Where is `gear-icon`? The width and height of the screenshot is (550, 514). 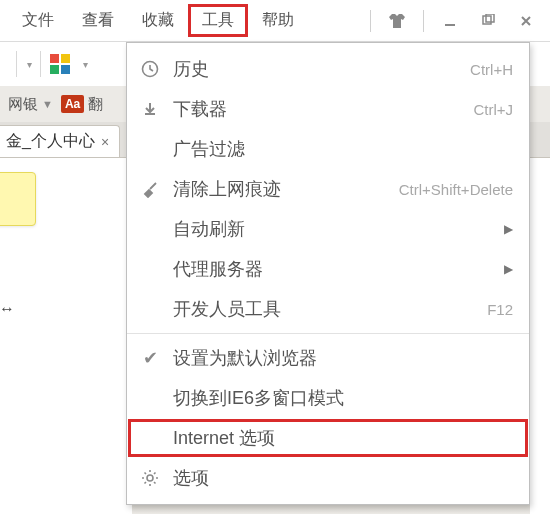
gear-icon is located at coordinates (150, 478).